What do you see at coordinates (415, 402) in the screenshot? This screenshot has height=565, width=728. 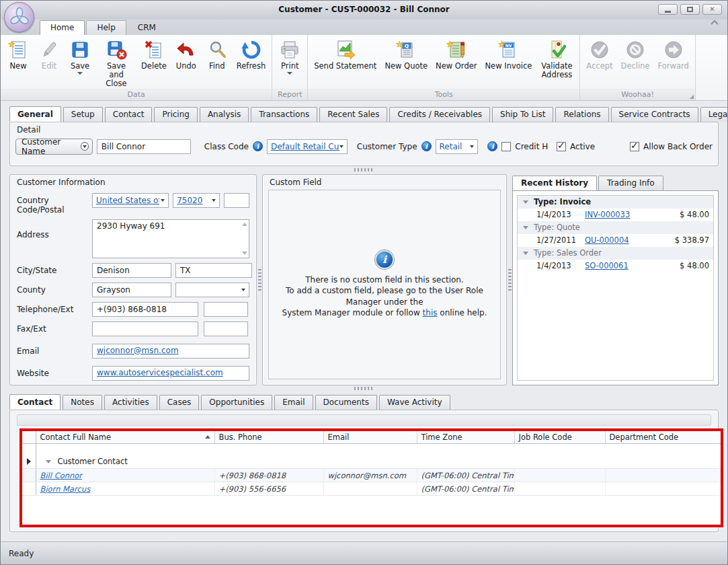 I see `subtab-wave-activity: Wave Activity` at bounding box center [415, 402].